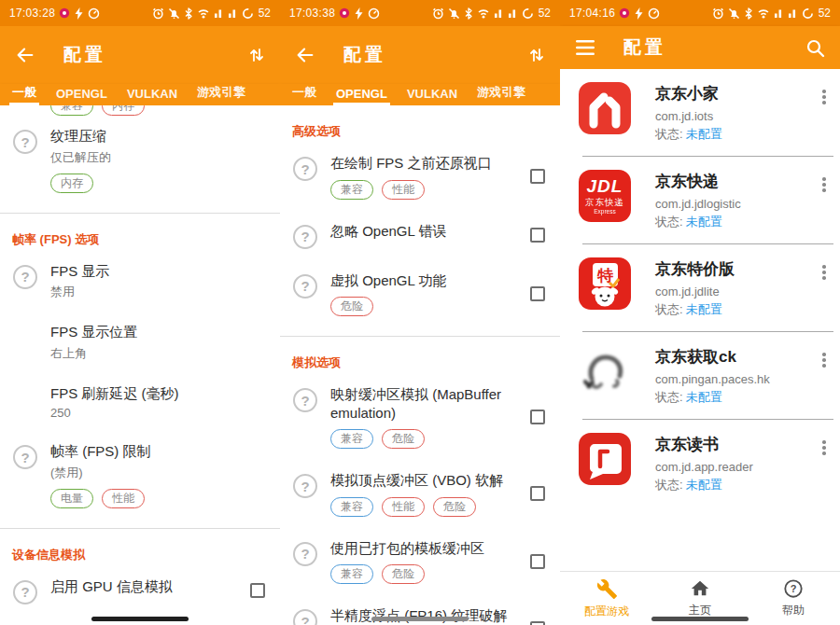 This screenshot has width=840, height=625. I want to click on battery-percent-text: 52, so click(545, 13).